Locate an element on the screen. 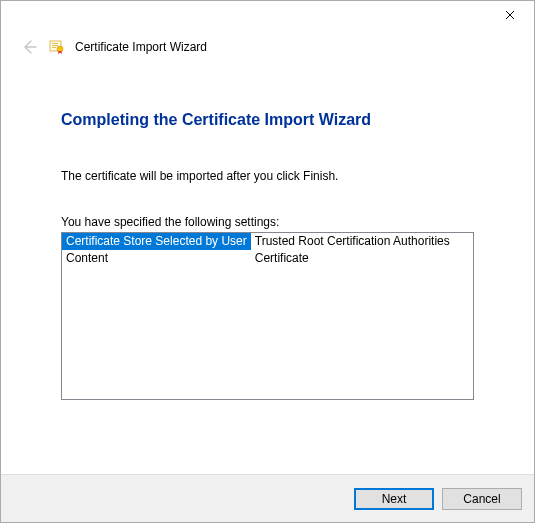  setting-value: Certificate is located at coordinates (352, 258).